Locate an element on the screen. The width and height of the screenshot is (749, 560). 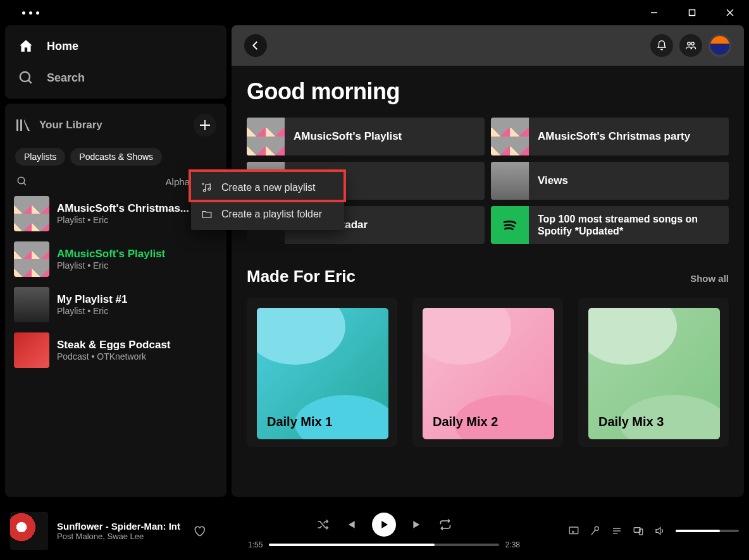
now-playing-cover is located at coordinates (29, 531).